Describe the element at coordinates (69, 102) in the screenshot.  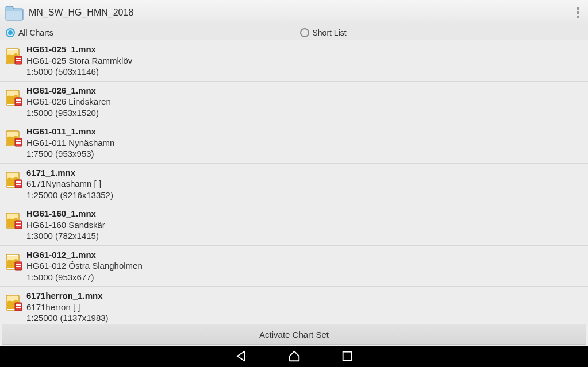
I see `item-description: HG61-026 Lindskären` at that location.